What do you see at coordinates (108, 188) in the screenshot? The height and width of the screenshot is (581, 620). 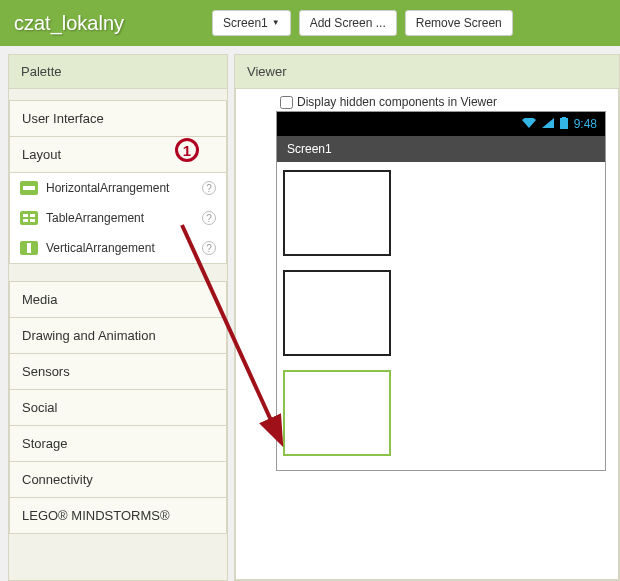 I see `palette-item-label: HorizontalArrangement` at bounding box center [108, 188].